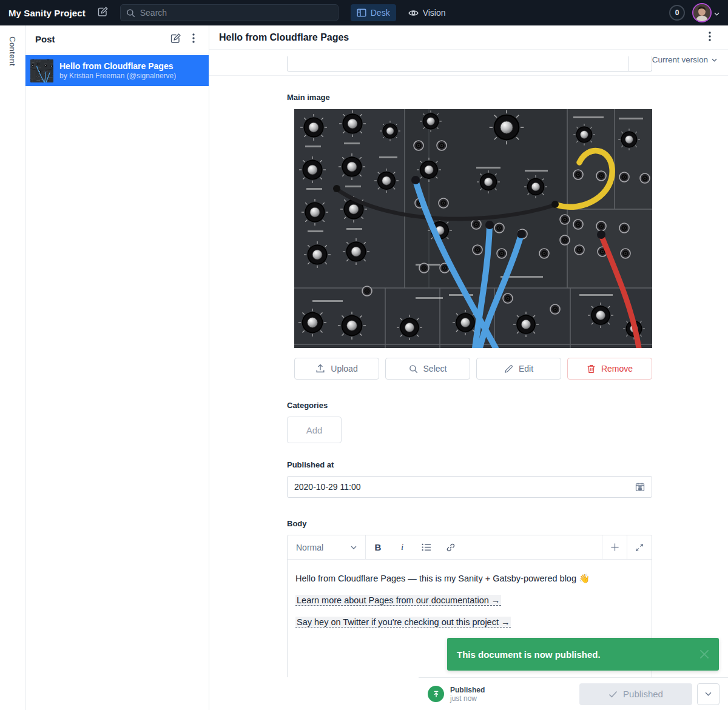 The width and height of the screenshot is (728, 710). What do you see at coordinates (467, 698) in the screenshot?
I see `publish-status-time: just now` at bounding box center [467, 698].